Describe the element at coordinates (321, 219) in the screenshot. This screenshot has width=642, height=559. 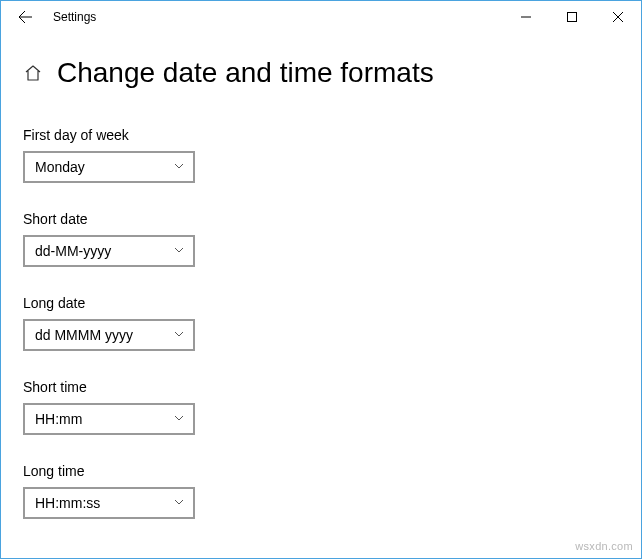
I see `field-label: Short date` at that location.